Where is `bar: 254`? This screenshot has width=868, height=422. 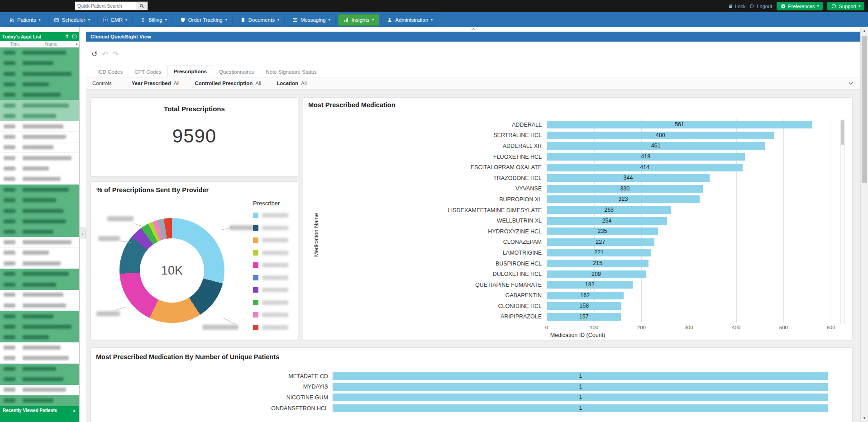 bar: 254 is located at coordinates (607, 221).